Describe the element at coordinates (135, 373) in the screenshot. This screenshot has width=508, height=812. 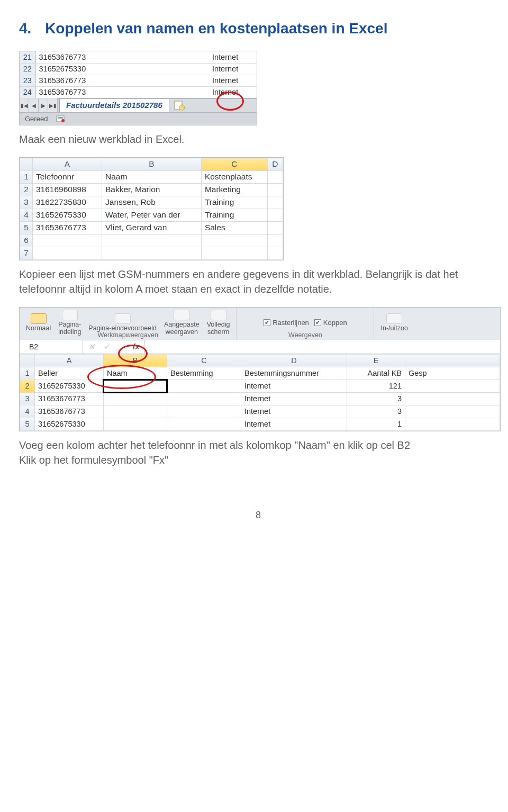
I see `cell: Naam` at that location.